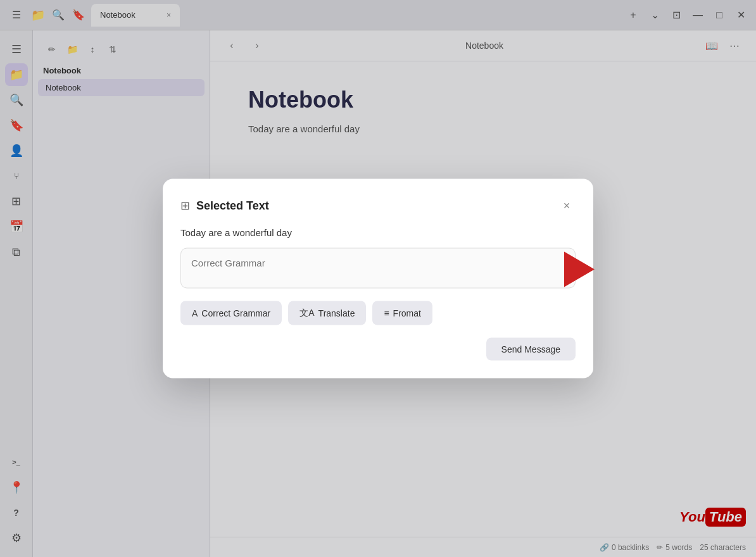  What do you see at coordinates (195, 313) in the screenshot?
I see `correct-grammar-icon: A` at bounding box center [195, 313].